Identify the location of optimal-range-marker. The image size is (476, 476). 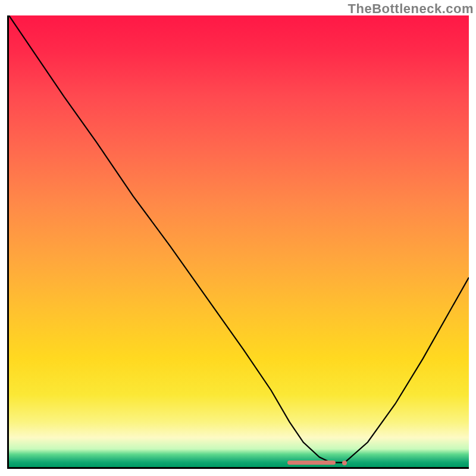
(312, 463).